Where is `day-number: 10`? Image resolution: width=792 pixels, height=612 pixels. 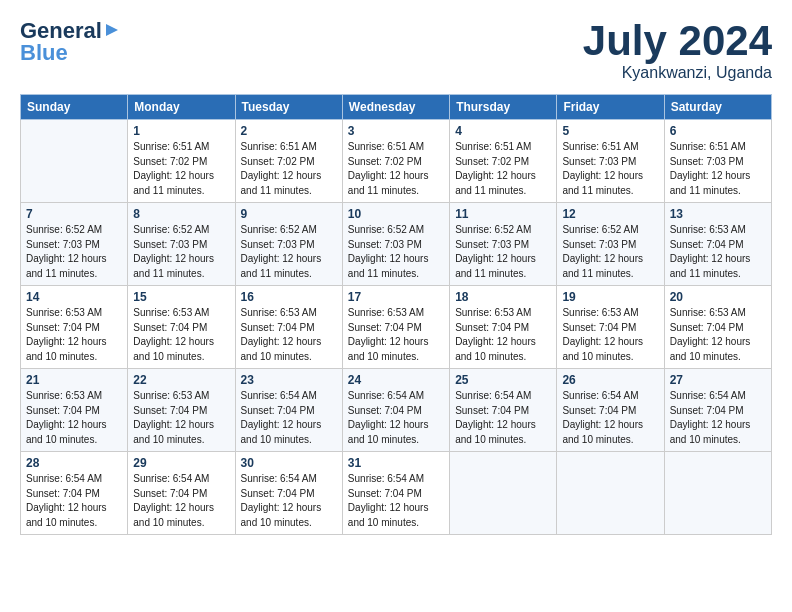
day-number: 10 is located at coordinates (396, 214).